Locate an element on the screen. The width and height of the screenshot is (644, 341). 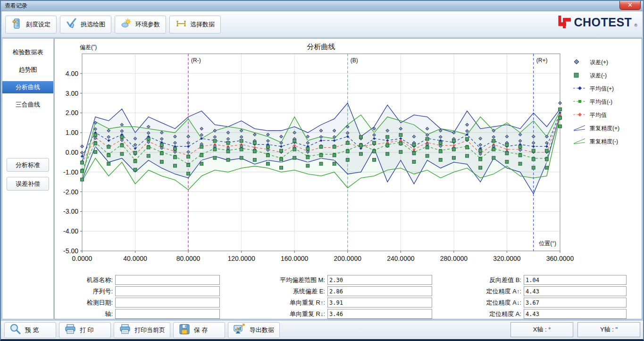
svg-text: (B) is located at coordinates (354, 60).